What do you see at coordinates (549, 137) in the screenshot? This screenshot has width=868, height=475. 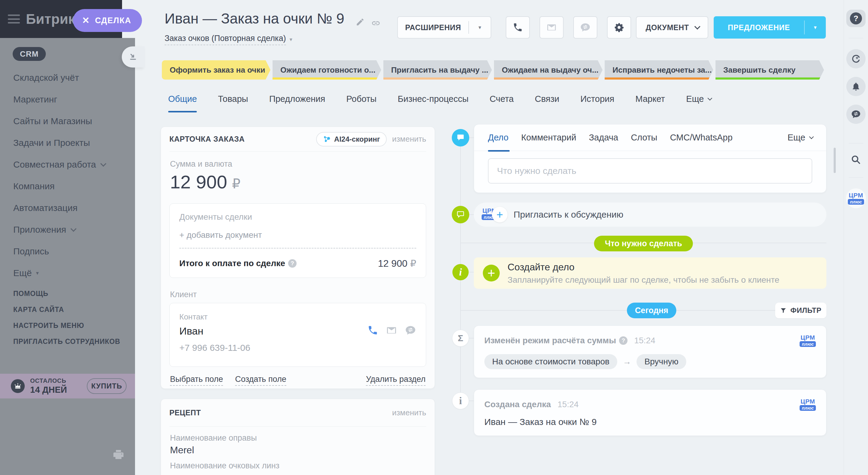 I see `editor-tab-comment: Комментарий` at bounding box center [549, 137].